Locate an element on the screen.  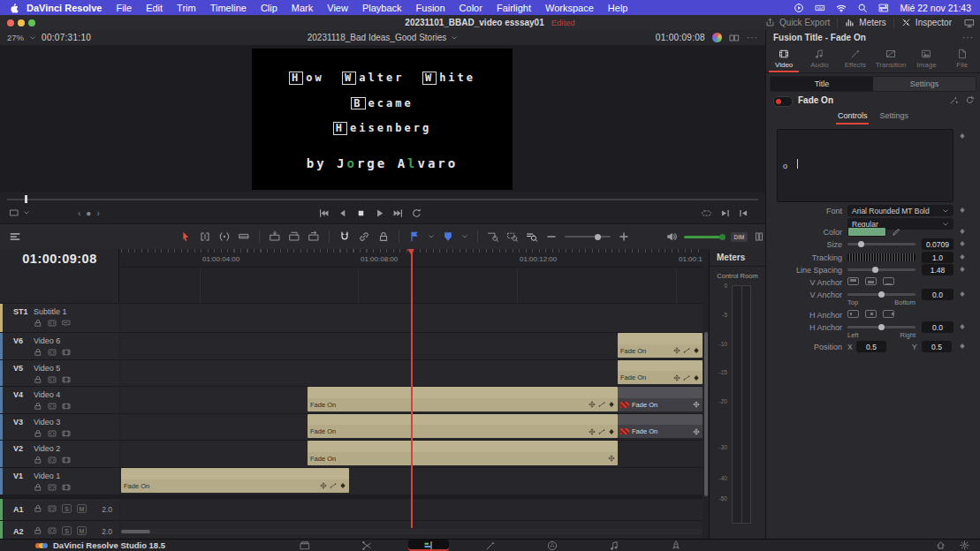
insert-clip-icon is located at coordinates (275, 237).